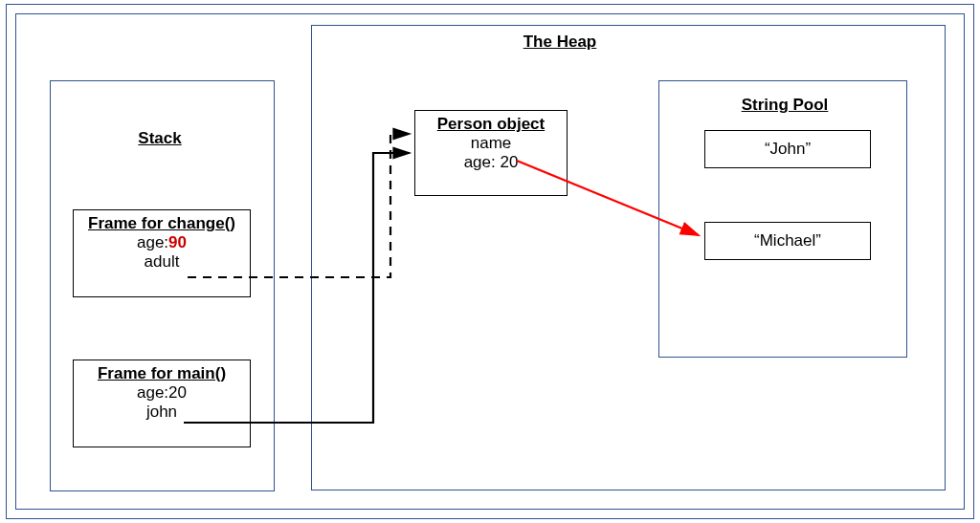 This screenshot has width=980, height=523. I want to click on frame-main-title: Frame for main(), so click(162, 374).